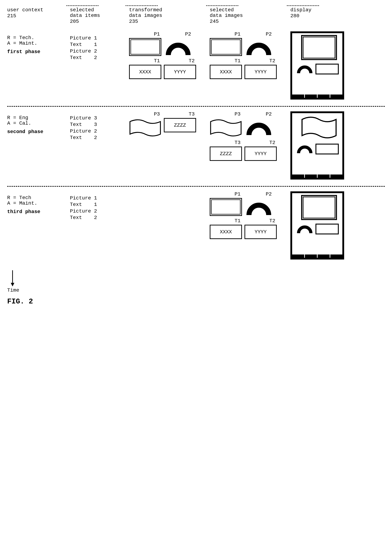 The width and height of the screenshot is (392, 547). Describe the element at coordinates (99, 145) in the screenshot. I see `selected-items-col: Picture 3Text 3Picture 2Text 2` at that location.